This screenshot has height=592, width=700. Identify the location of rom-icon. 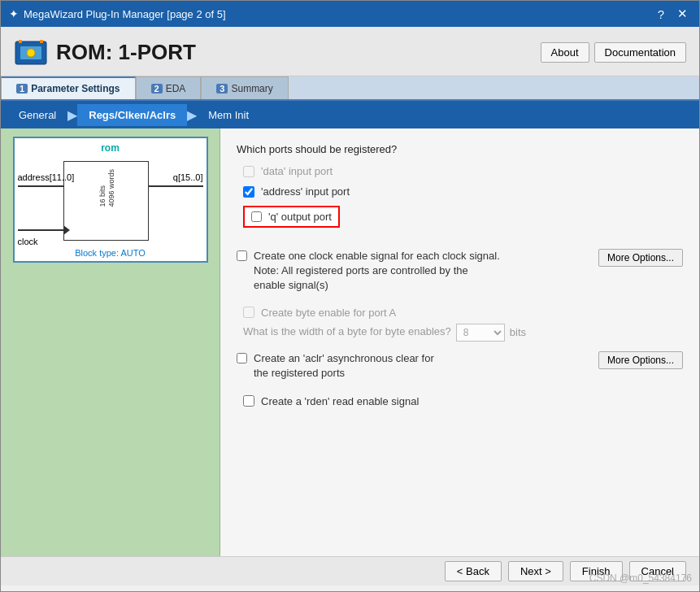
(31, 52).